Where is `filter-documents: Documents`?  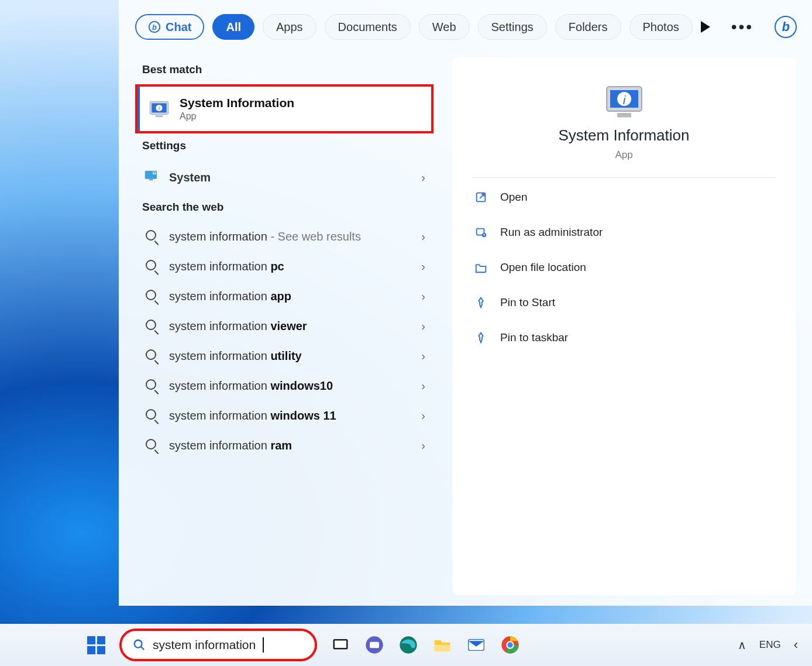
filter-documents: Documents is located at coordinates (367, 27).